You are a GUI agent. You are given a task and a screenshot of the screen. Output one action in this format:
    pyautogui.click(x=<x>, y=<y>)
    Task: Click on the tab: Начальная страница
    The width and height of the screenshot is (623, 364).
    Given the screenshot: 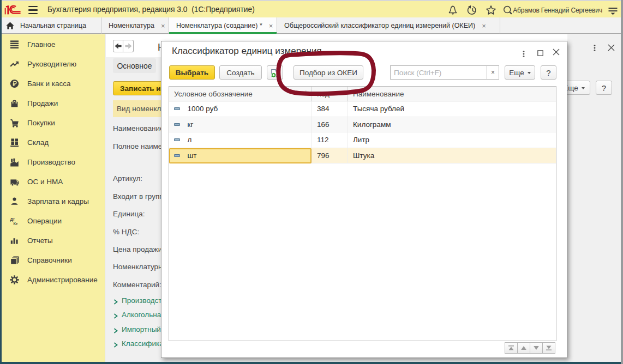 What is the action you would take?
    pyautogui.click(x=51, y=26)
    